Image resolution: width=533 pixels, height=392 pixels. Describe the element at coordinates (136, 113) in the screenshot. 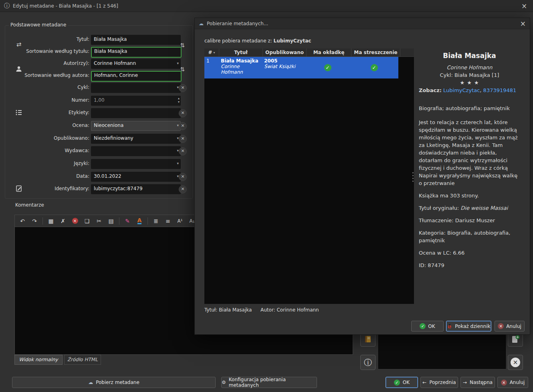

I see `tags-input` at that location.